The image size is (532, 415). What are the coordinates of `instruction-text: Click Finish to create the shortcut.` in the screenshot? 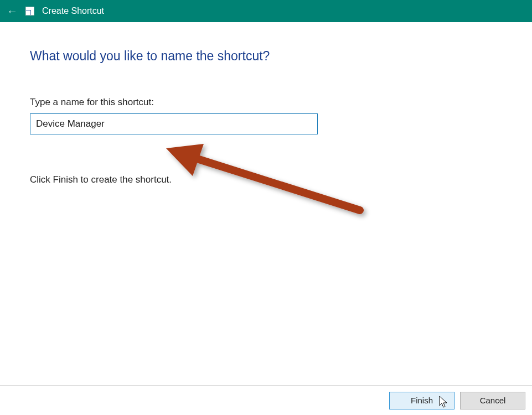 It's located at (266, 180).